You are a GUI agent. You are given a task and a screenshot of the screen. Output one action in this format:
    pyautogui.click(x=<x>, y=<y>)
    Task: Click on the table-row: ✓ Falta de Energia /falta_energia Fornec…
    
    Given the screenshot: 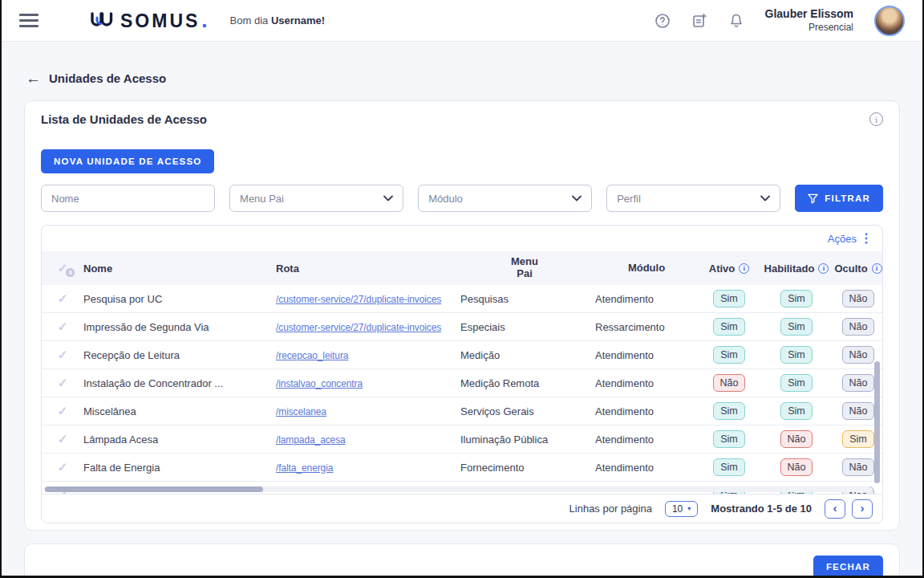 What is the action you would take?
    pyautogui.click(x=462, y=467)
    